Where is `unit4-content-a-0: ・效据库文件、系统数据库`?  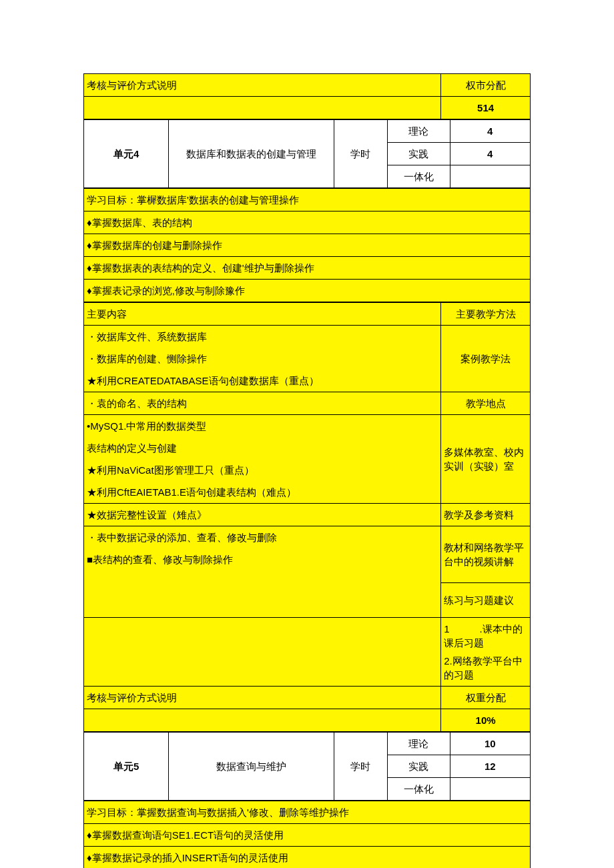
unit4-content-a-0: ・效据库文件、系统数据库 is located at coordinates (262, 336).